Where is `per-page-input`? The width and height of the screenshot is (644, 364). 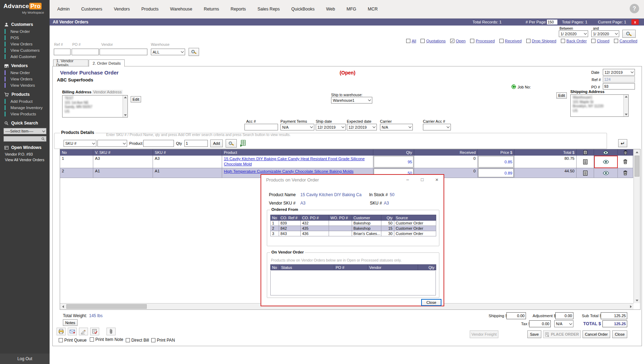
per-page-input is located at coordinates (552, 22).